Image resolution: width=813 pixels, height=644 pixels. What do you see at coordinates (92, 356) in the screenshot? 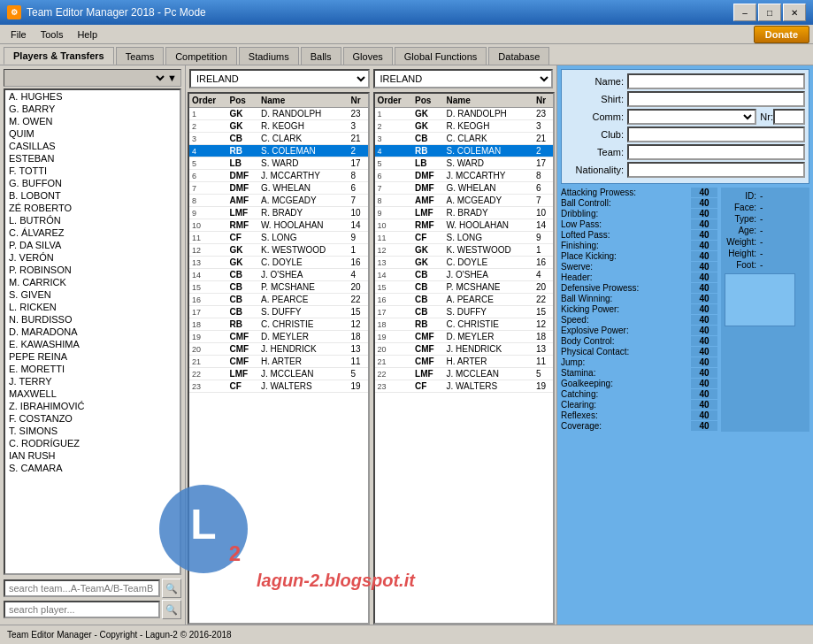
I see `player-list-item: PEPE REINA` at bounding box center [92, 356].